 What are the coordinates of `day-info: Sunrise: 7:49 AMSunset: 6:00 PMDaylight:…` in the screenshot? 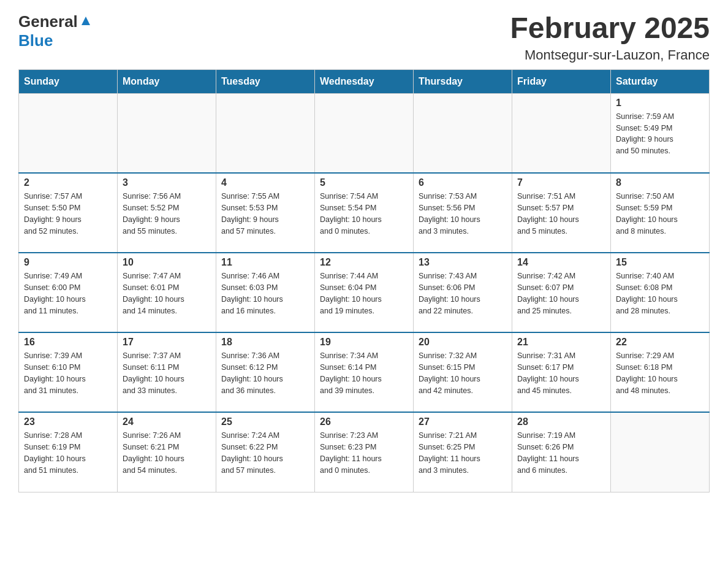 It's located at (68, 293).